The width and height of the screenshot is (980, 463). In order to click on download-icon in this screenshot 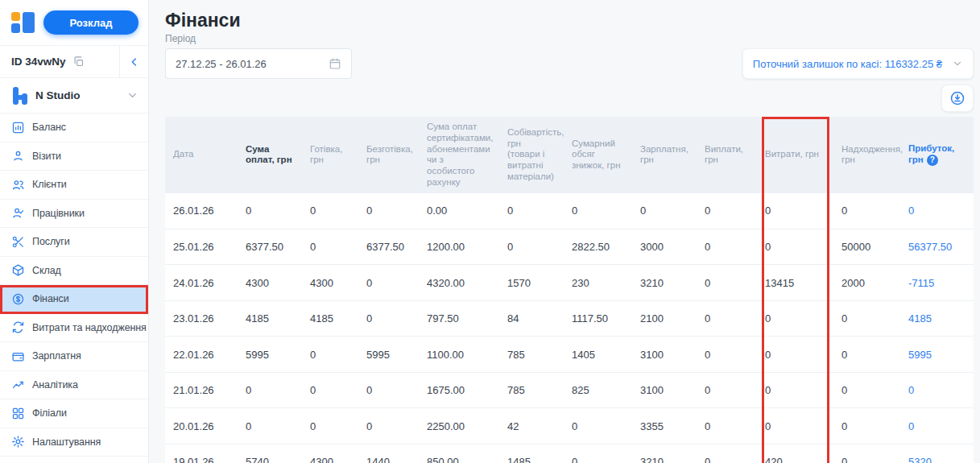, I will do `click(957, 98)`.